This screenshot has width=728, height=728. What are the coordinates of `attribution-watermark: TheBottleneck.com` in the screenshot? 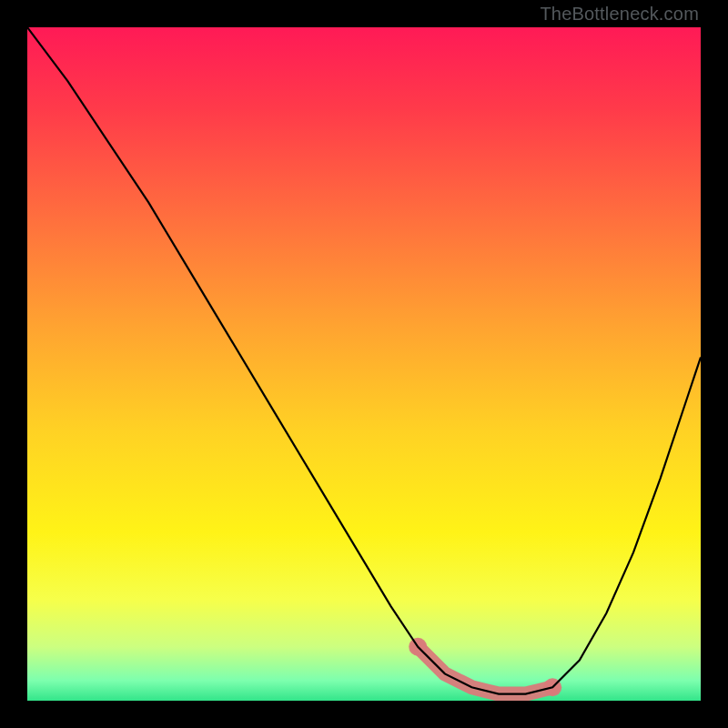 It's located at (619, 15).